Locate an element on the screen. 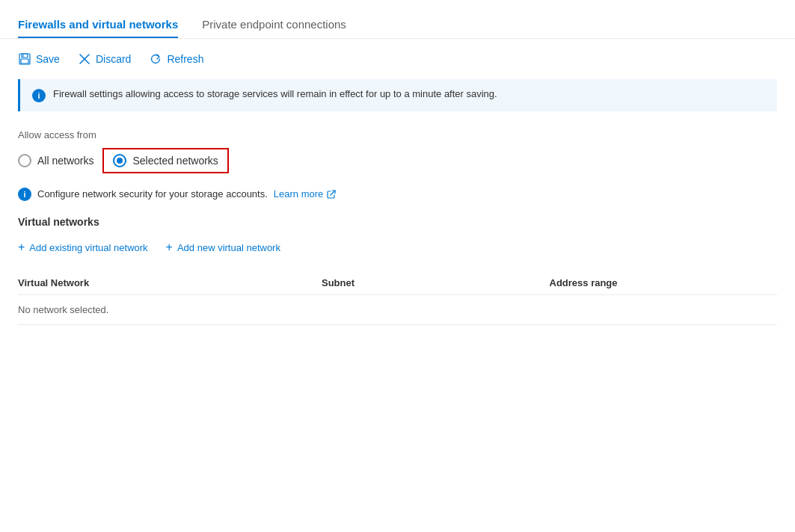 The height and width of the screenshot is (532, 795). configure-info-icon: i is located at coordinates (25, 194).